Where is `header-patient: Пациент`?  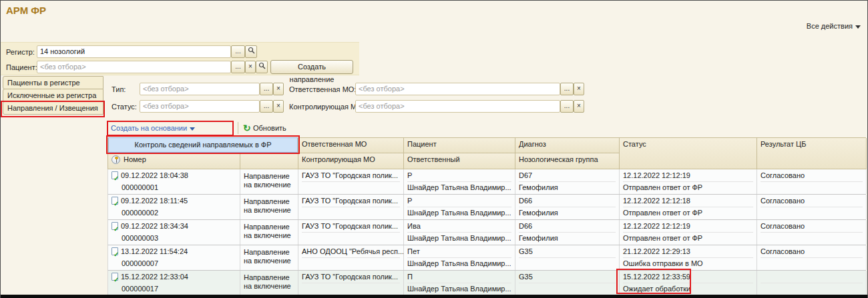 header-patient: Пациент is located at coordinates (459, 145).